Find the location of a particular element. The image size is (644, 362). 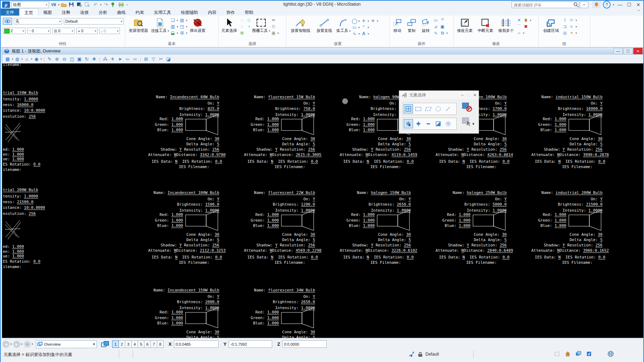

view-number-8: 8 is located at coordinates (160, 344).